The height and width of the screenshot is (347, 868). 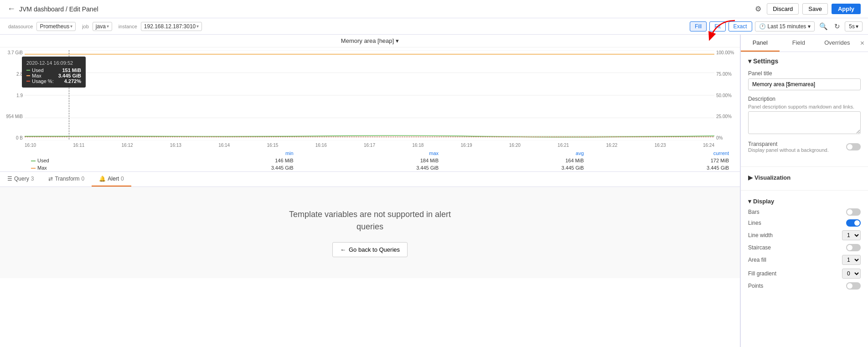 What do you see at coordinates (10, 179) in the screenshot?
I see `query-icon: ☰` at bounding box center [10, 179].